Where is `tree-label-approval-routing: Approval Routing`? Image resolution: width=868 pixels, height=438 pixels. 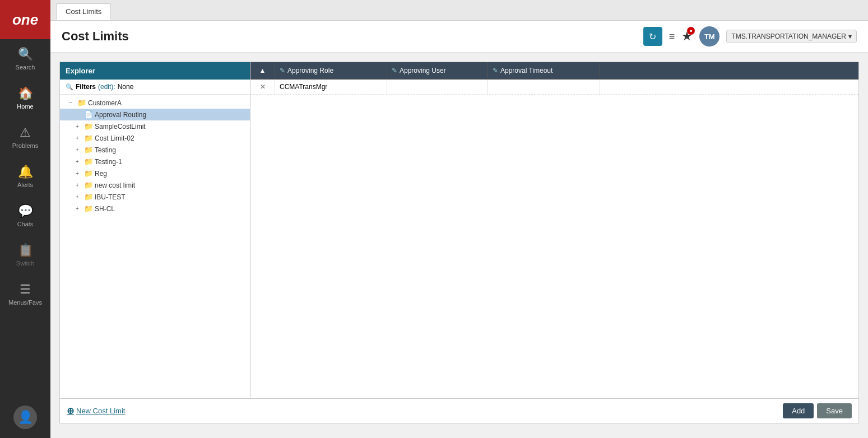
tree-label-approval-routing: Approval Routing is located at coordinates (120, 115).